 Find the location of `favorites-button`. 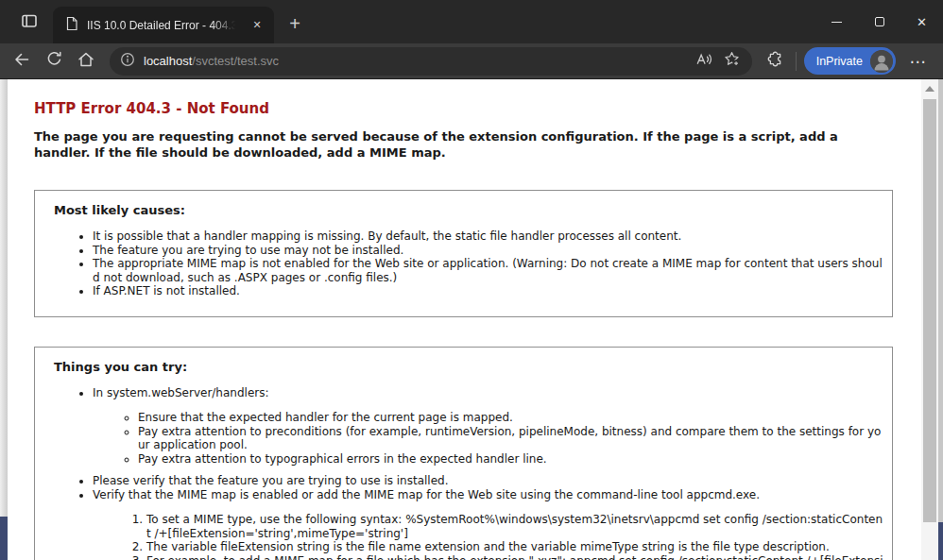

favorites-button is located at coordinates (732, 61).